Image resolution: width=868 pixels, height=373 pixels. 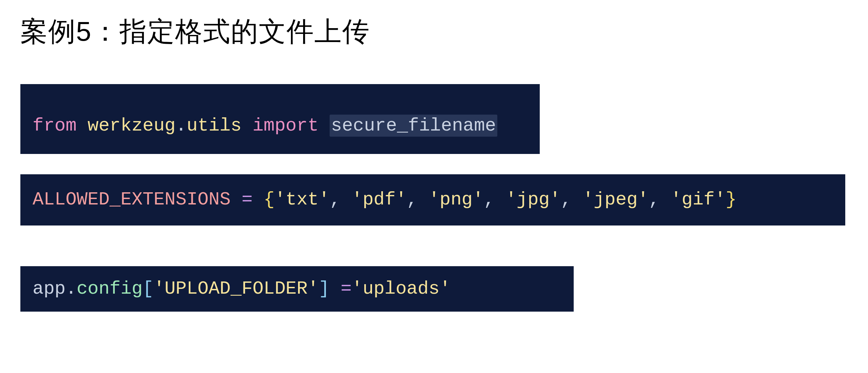 What do you see at coordinates (324, 289) in the screenshot?
I see `bracket-close: ]` at bounding box center [324, 289].